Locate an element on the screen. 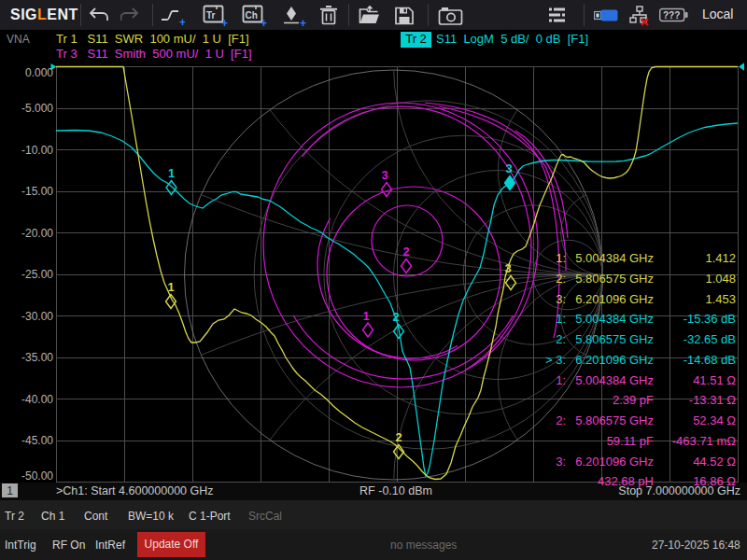 This screenshot has height=560, width=747. svg-text: 1.048 is located at coordinates (721, 278).